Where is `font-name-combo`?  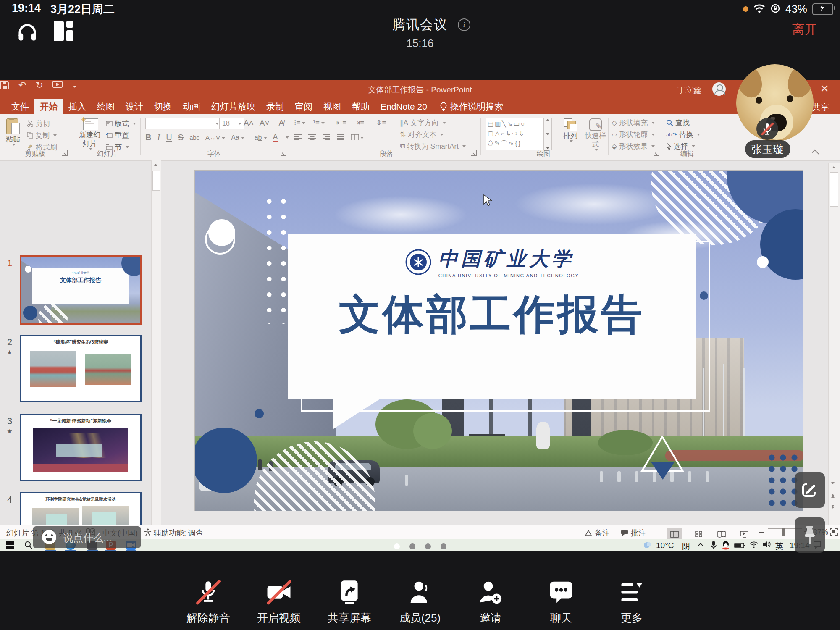 font-name-combo is located at coordinates (184, 123).